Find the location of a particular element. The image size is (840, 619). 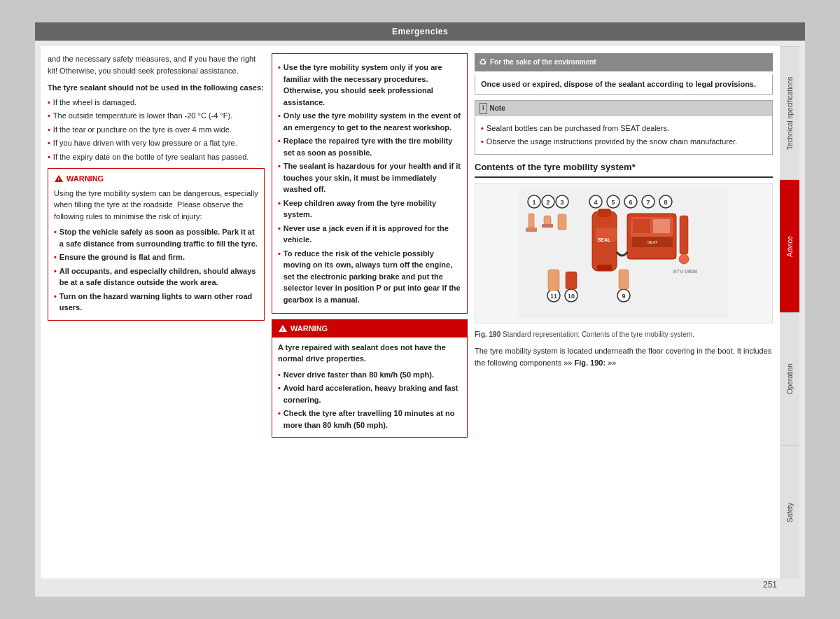

warning-triangle-icon-2: ! is located at coordinates (283, 328).